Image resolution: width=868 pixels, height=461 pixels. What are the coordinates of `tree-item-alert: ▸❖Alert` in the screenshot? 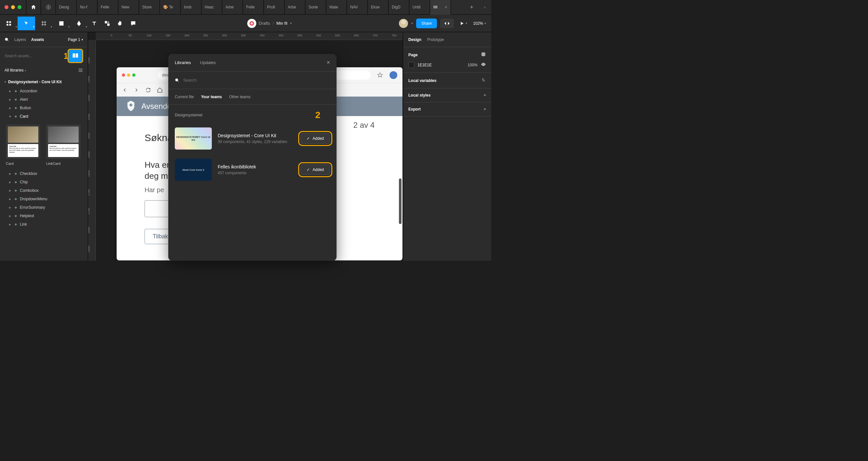 It's located at (44, 99).